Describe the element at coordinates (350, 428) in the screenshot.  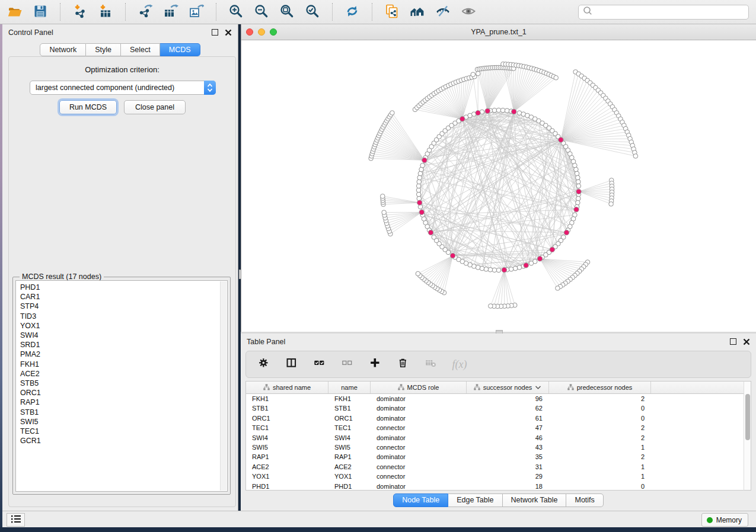
I see `table-cell: TEC1` at that location.